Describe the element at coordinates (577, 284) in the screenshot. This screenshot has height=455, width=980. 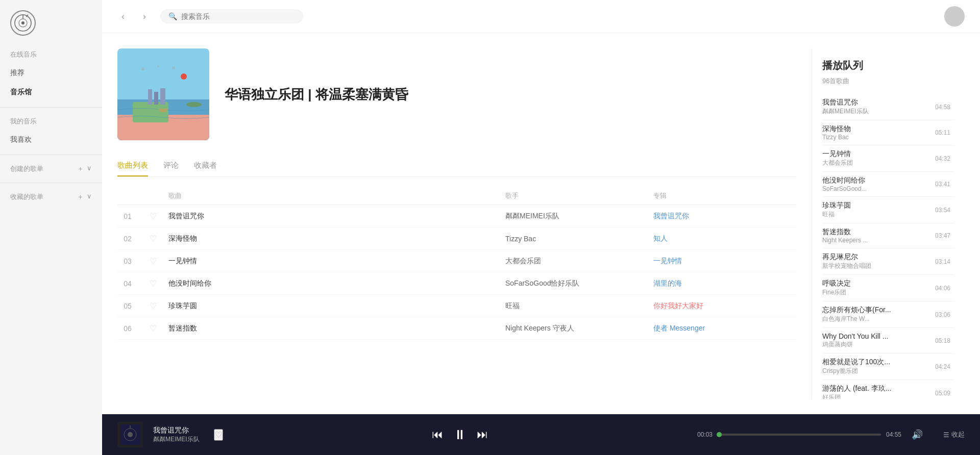
I see `song-artist: SoFarSoGood恰好乐队` at that location.